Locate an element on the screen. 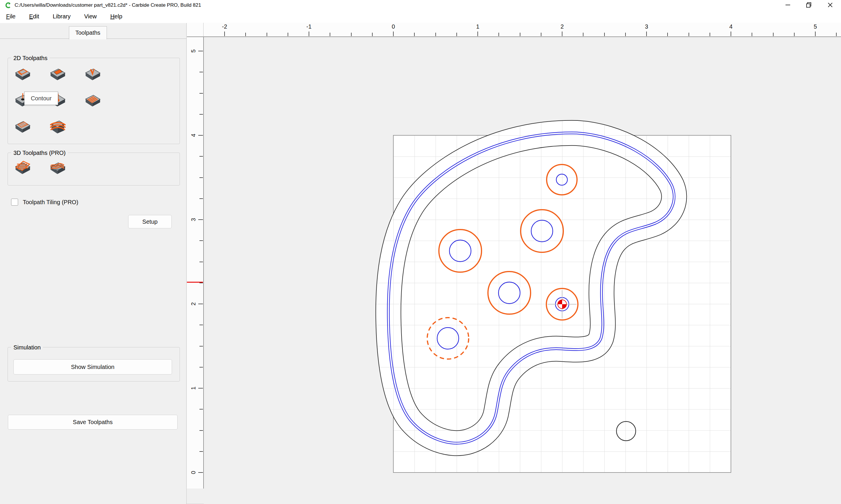 This screenshot has height=504, width=841. setup-button: Setup is located at coordinates (150, 221).